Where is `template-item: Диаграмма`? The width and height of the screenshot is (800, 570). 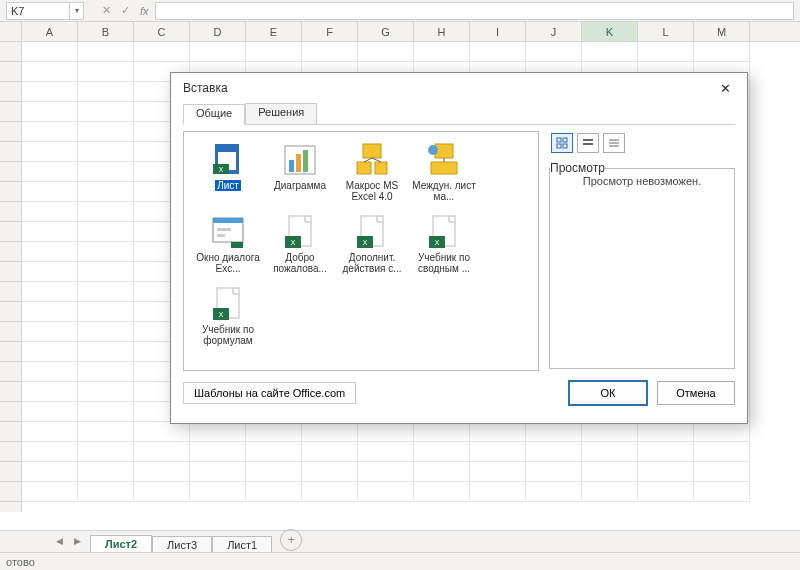
template-item: Диаграмма is located at coordinates (300, 176).